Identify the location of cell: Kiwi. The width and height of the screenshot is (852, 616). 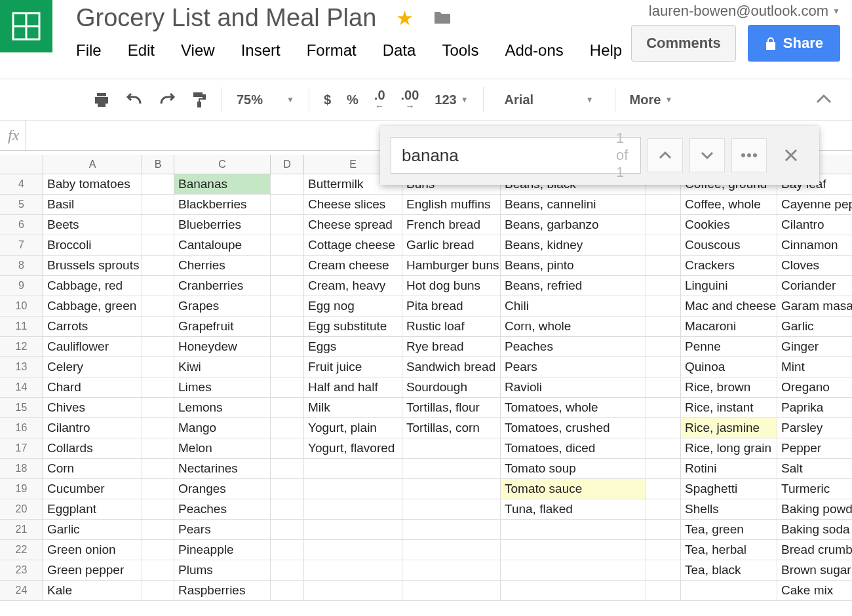
(223, 367).